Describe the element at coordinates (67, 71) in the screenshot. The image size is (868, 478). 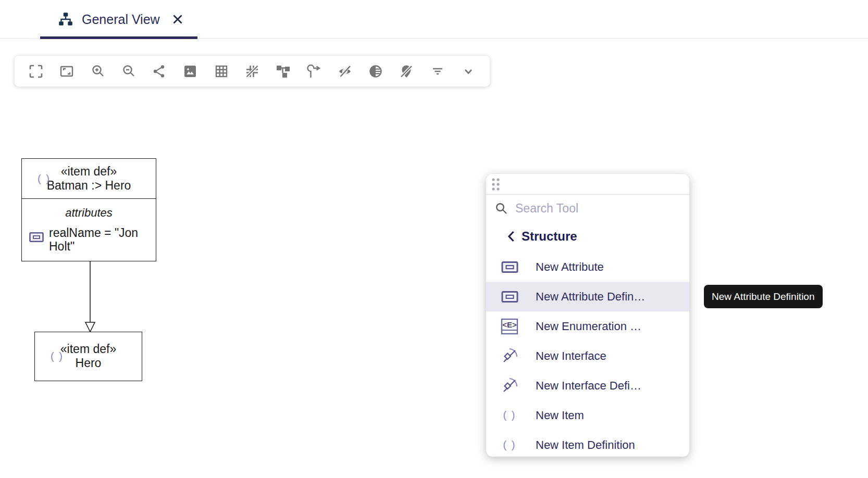
I see `fit-to-screen-icon` at that location.